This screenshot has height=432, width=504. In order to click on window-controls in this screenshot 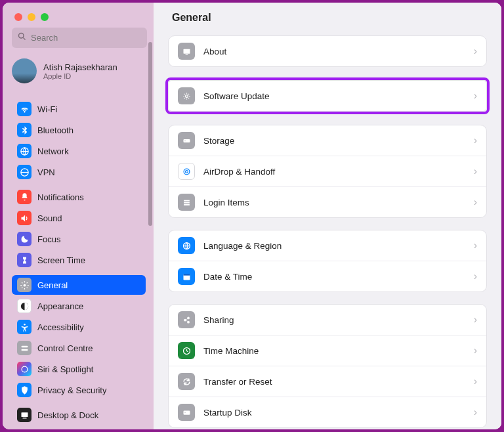, I will do `click(78, 15)`.